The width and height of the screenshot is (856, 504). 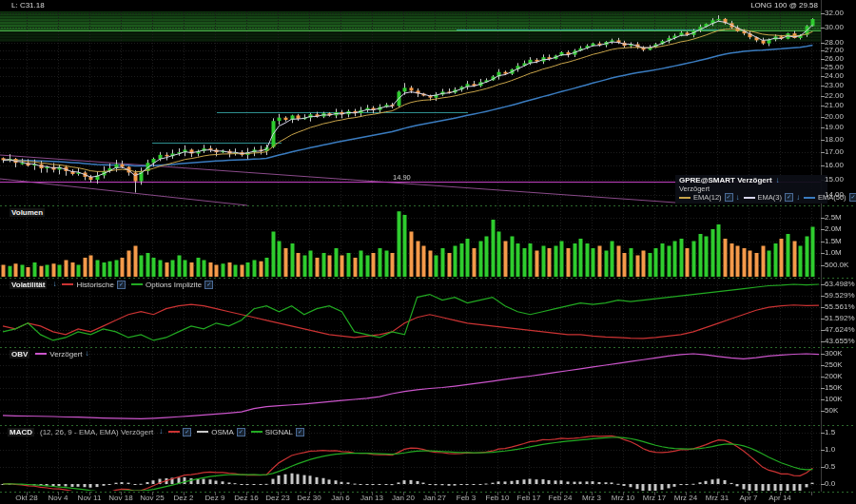 I want to click on axis-tick-label: 17.00, so click(x=834, y=152).